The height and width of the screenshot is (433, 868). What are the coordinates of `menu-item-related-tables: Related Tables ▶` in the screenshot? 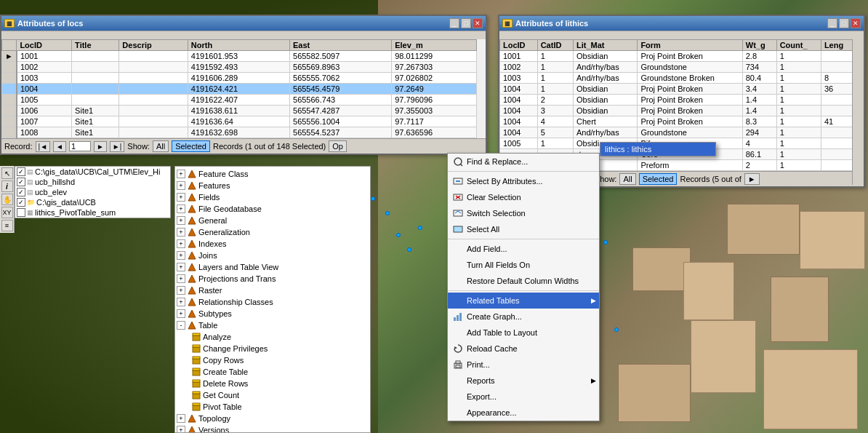 It's located at (523, 301).